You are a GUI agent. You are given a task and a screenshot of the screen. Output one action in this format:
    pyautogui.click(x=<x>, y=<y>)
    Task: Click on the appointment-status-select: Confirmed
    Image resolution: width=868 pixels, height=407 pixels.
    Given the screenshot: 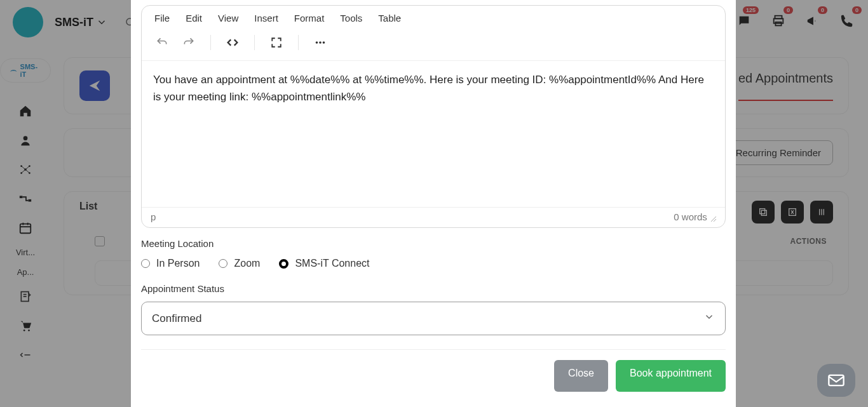 What is the action you would take?
    pyautogui.click(x=433, y=319)
    